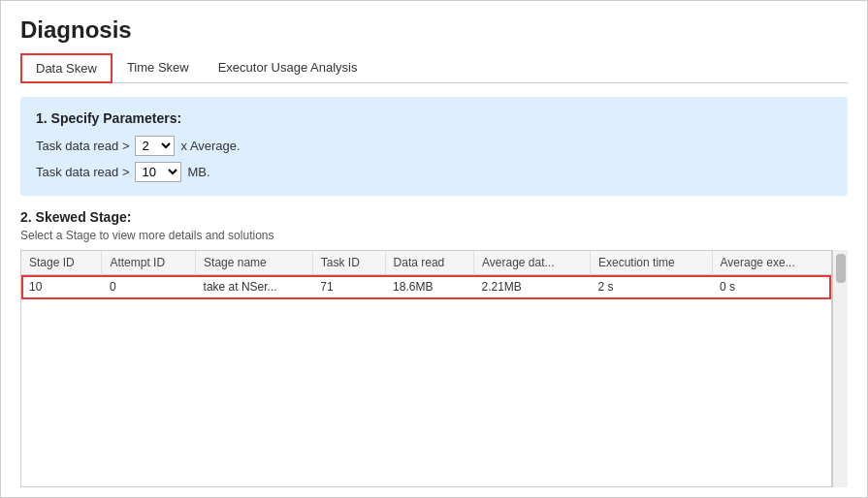 The height and width of the screenshot is (498, 868). What do you see at coordinates (772, 287) in the screenshot?
I see `cell-avg-exe: 0 s` at bounding box center [772, 287].